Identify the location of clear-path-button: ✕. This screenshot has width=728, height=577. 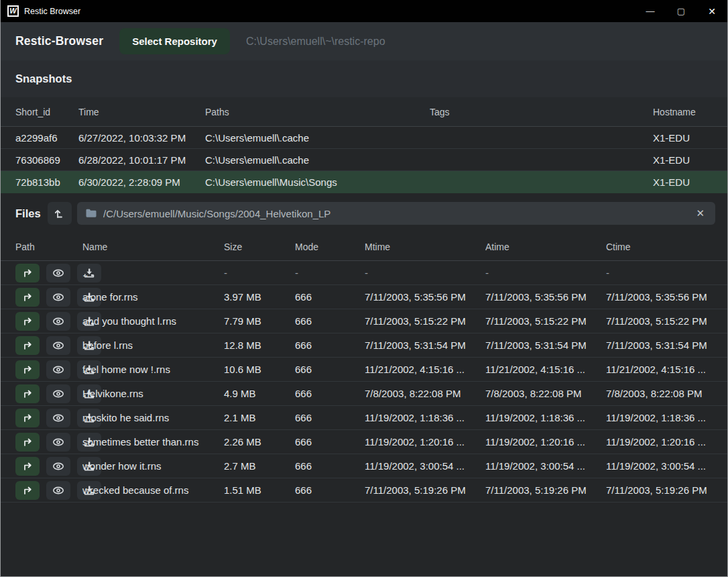
(700, 213).